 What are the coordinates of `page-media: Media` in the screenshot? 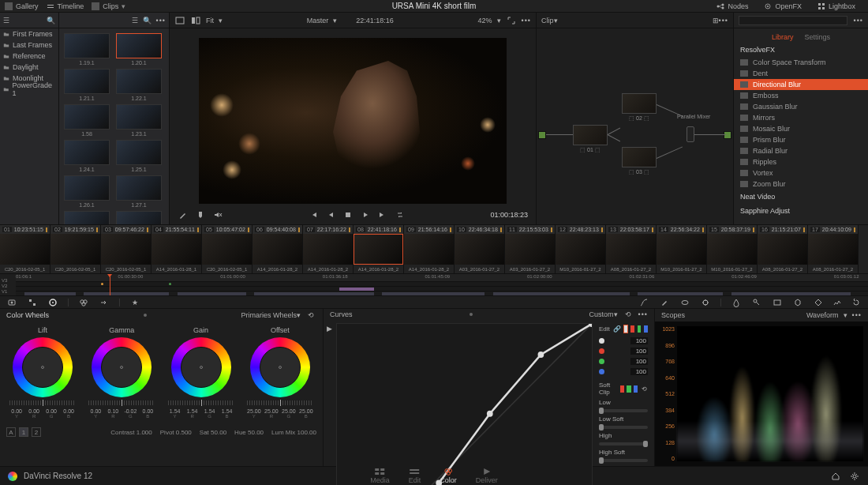 It's located at (380, 476).